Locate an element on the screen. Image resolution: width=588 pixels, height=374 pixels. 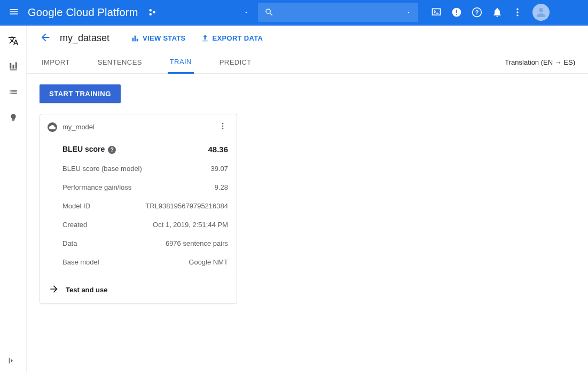
more-icon is located at coordinates (518, 12).